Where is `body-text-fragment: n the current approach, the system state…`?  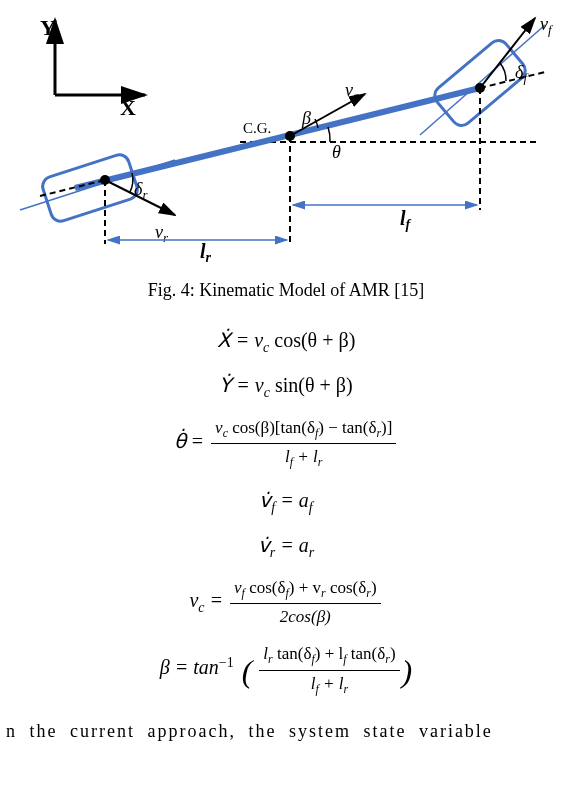
body-text-fragment: n the current approach, the system state… is located at coordinates (286, 726).